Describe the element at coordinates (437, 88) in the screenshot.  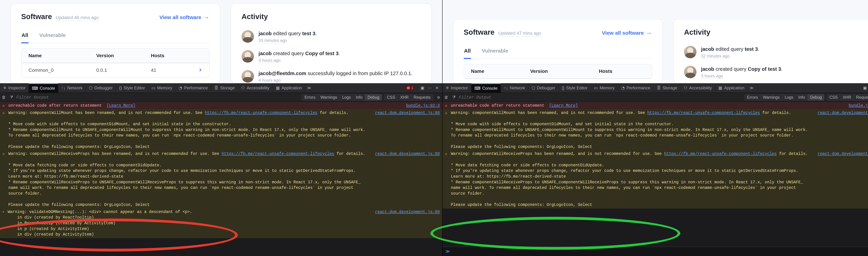
I see `close-icon: ✕` at that location.